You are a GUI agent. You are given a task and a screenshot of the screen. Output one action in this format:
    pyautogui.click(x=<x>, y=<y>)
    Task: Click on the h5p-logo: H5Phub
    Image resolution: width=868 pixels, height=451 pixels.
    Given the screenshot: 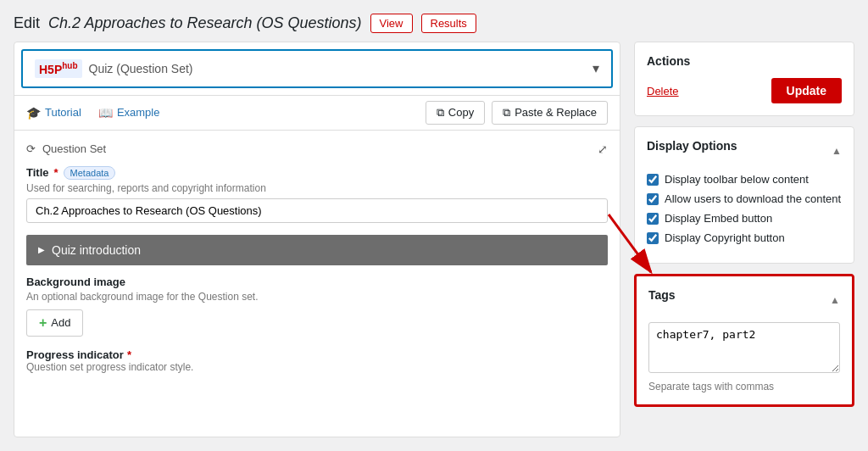 What is the action you would take?
    pyautogui.click(x=58, y=69)
    